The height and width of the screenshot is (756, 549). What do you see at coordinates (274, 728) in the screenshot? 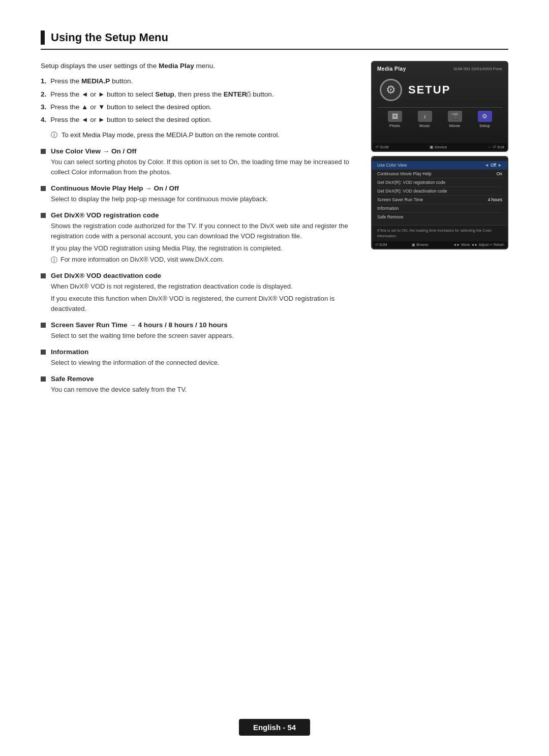
I see `footer-badge: English - 54` at bounding box center [274, 728].